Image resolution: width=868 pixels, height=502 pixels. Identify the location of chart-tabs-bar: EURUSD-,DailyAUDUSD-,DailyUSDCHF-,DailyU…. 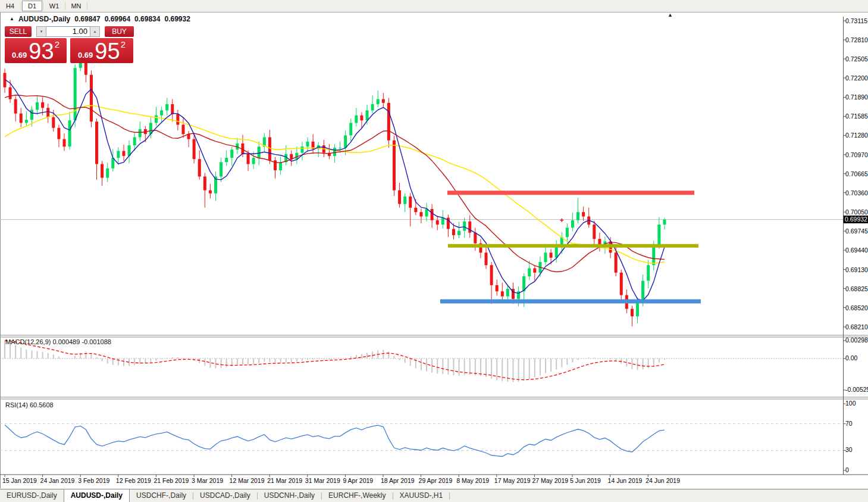
(434, 495).